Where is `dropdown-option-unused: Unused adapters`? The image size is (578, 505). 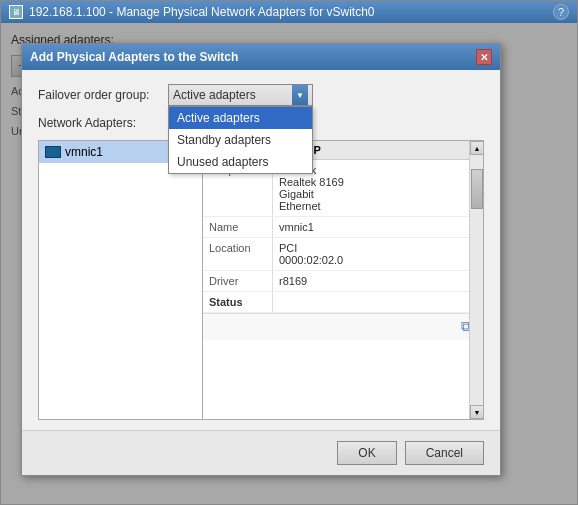 dropdown-option-unused: Unused adapters is located at coordinates (240, 162).